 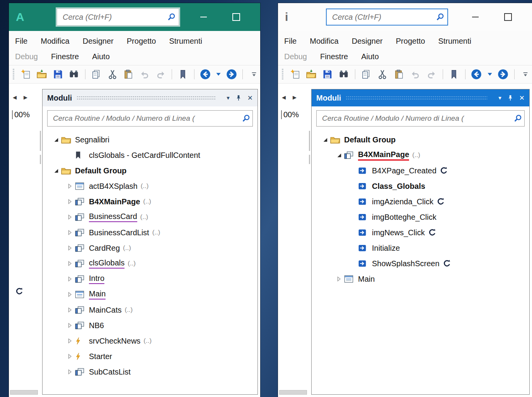 I want to click on bookmark-button, so click(x=454, y=74).